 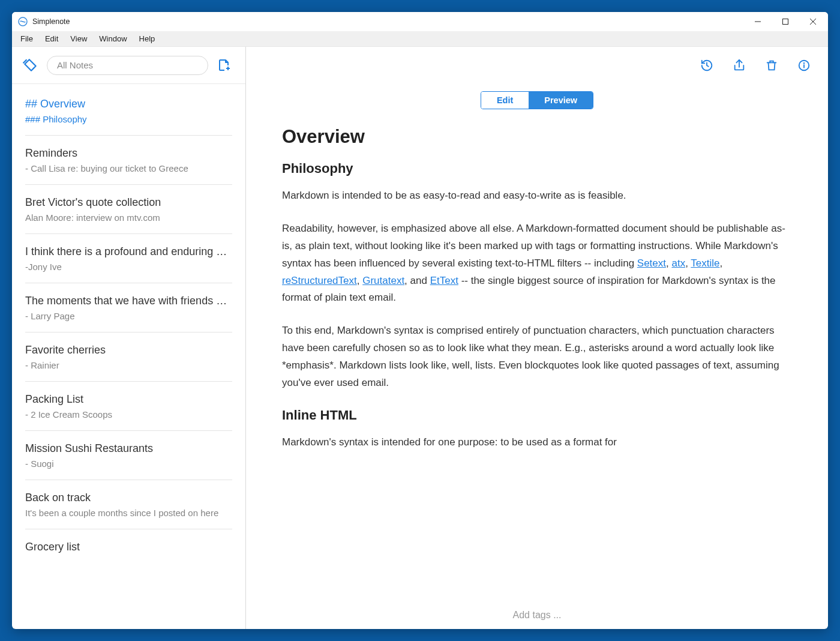 What do you see at coordinates (537, 65) in the screenshot?
I see `note-toolbar` at bounding box center [537, 65].